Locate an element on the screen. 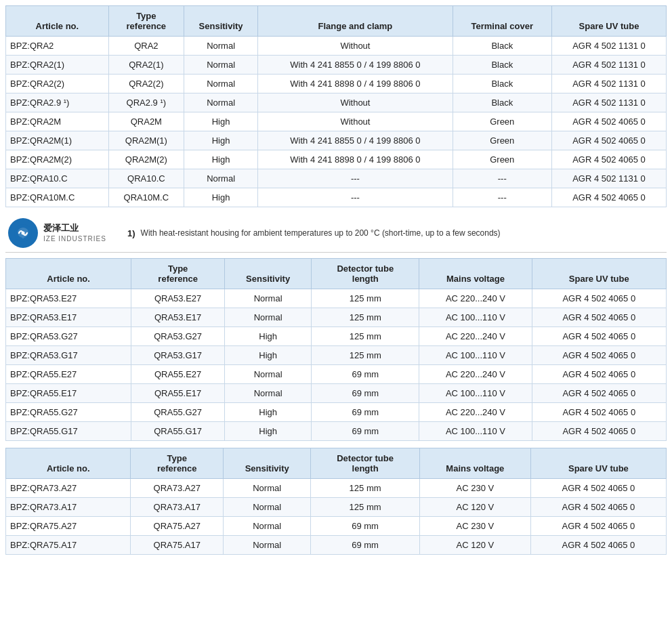 This screenshot has height=632, width=672. table-cell-4-0: BPZ:QRA2M is located at coordinates (58, 122).